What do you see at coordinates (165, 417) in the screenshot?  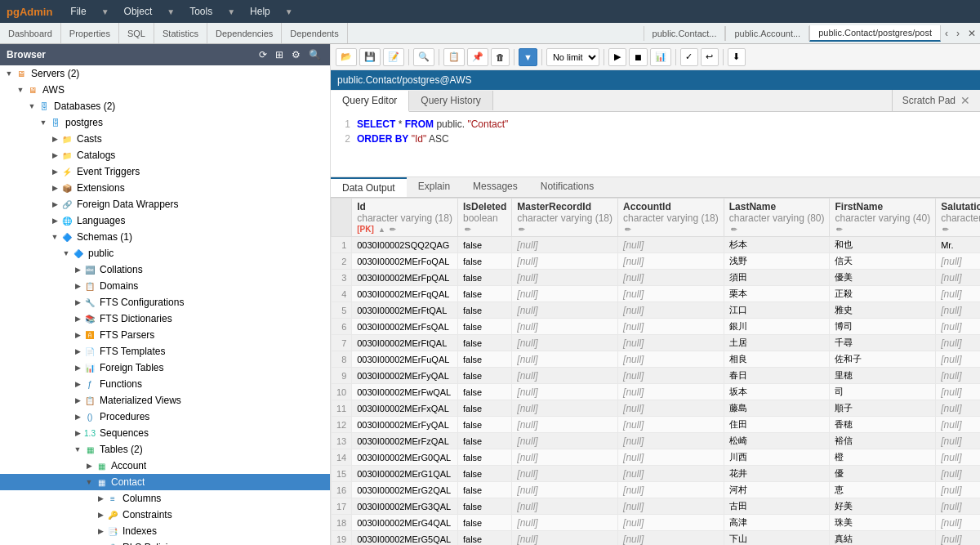 I see `tree-item-procedures: ▶ () Procedures` at bounding box center [165, 417].